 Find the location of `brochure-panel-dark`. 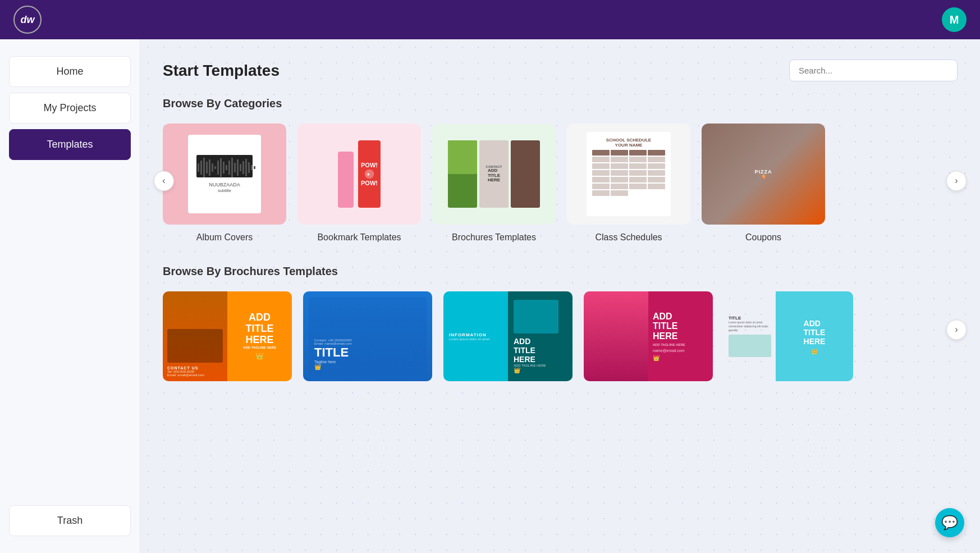

brochure-panel-dark is located at coordinates (525, 174).